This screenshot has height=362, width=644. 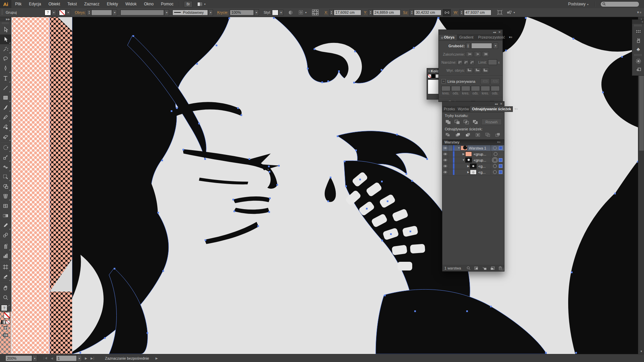 What do you see at coordinates (433, 76) in the screenshot?
I see `color-black-swatch` at bounding box center [433, 76].